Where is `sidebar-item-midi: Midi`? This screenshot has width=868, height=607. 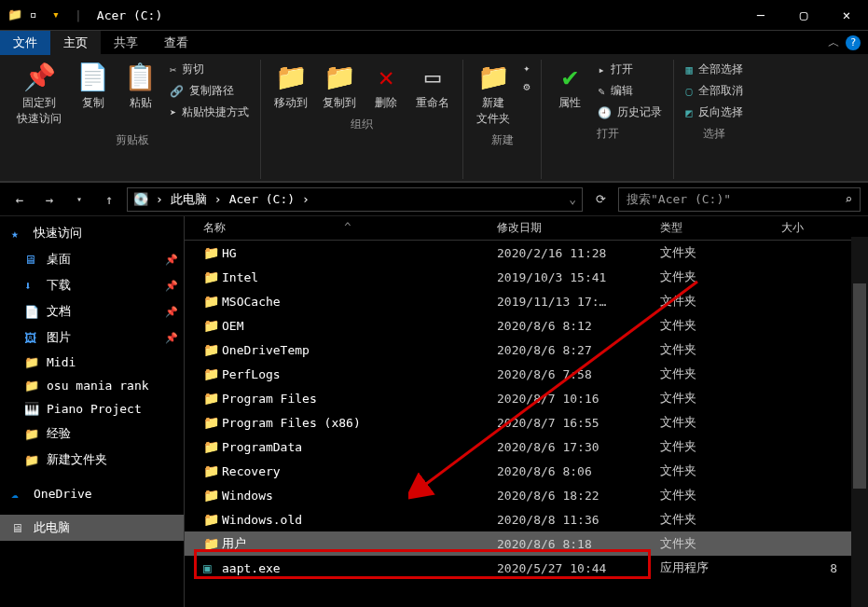
sidebar-item-midi: Midi is located at coordinates (91, 362).